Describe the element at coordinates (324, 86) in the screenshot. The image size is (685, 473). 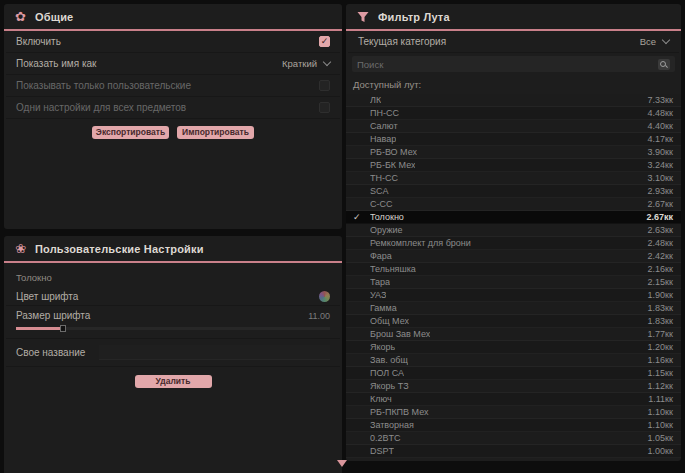
I see `only-custom-checkbox: ✓` at that location.